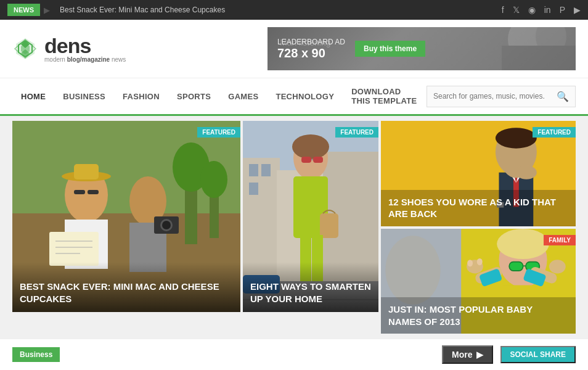 Image resolution: width=588 pixels, height=370 pixels. Describe the element at coordinates (478, 208) in the screenshot. I see `card-overlay-3: 12 SHOES YOU WORE AS A KID THAT ARE BACK` at that location.